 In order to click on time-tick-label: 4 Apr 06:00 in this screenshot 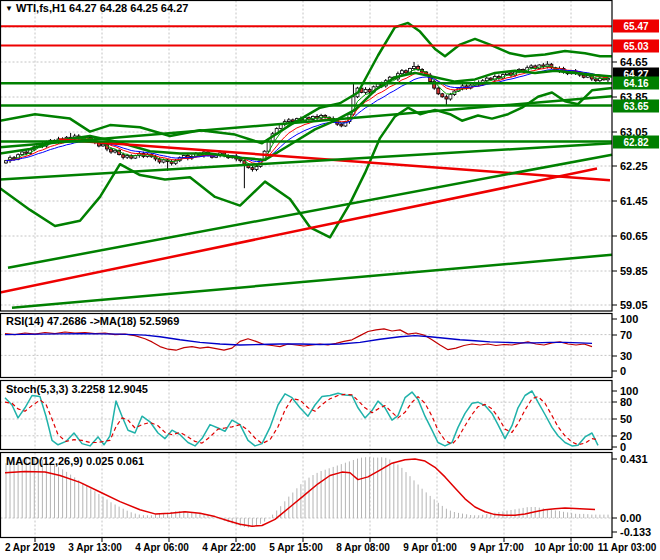, I will do `click(162, 548)`.